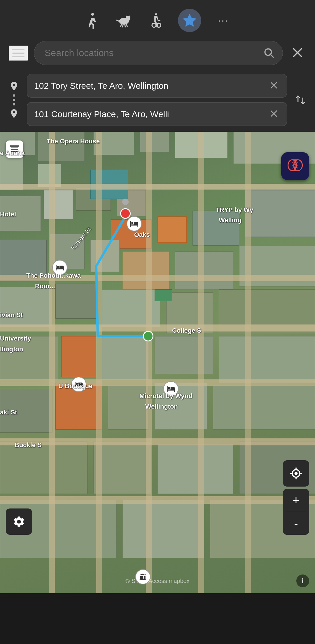 The width and height of the screenshot is (315, 644). What do you see at coordinates (15, 149) in the screenshot?
I see `museum-pin` at bounding box center [15, 149].